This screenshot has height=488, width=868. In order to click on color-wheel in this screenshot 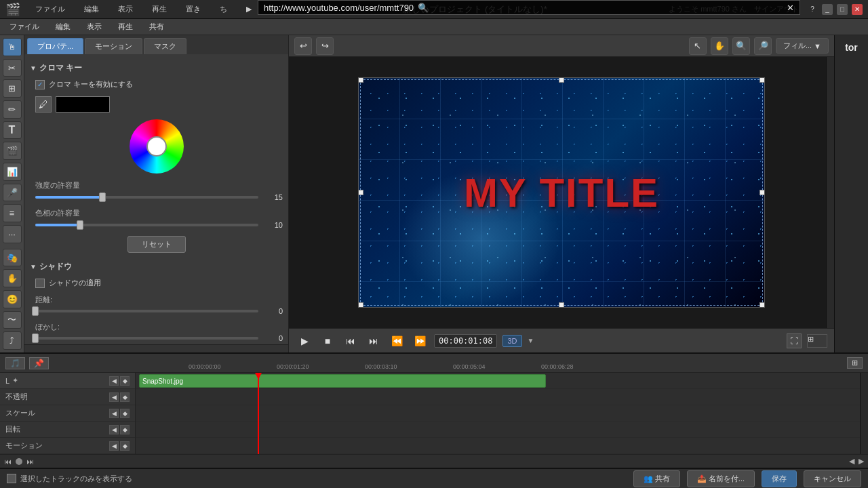, I will do `click(157, 146)`.